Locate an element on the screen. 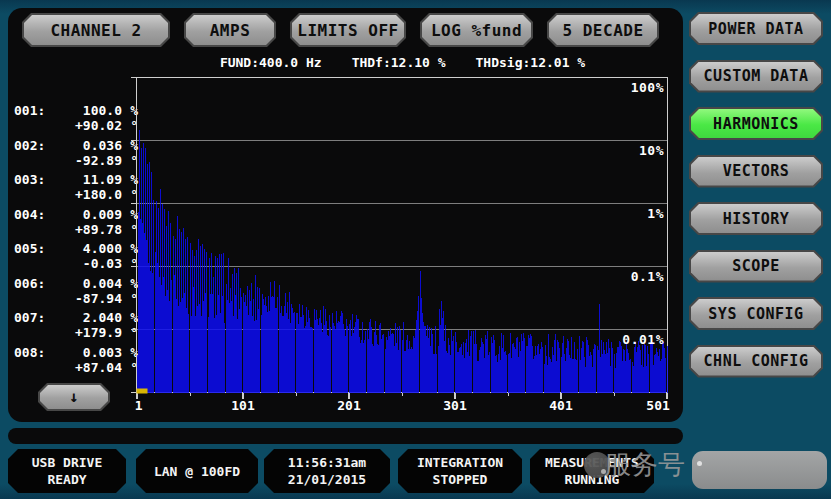  harmonic-magnitude: 4.000 is located at coordinates (86, 248).